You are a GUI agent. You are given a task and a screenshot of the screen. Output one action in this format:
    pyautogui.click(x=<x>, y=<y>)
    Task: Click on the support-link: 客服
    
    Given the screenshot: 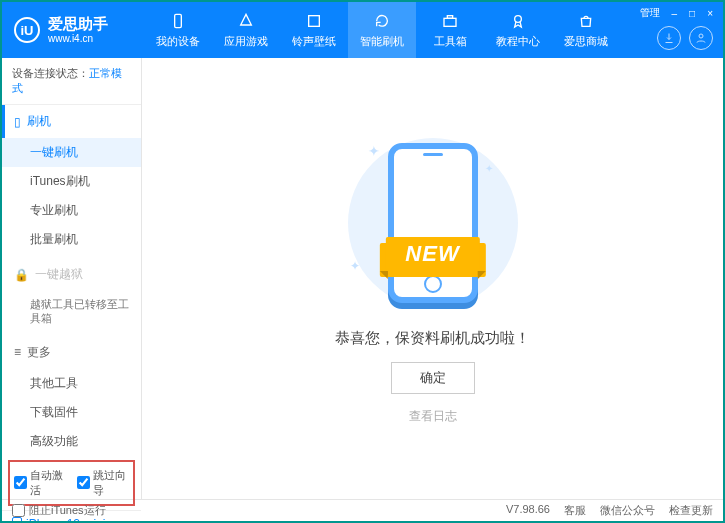 What is the action you would take?
    pyautogui.click(x=575, y=510)
    